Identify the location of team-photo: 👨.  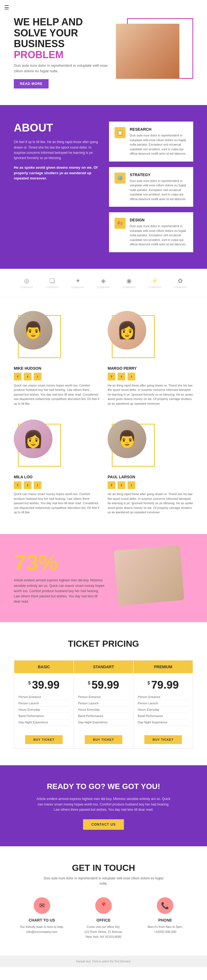
(127, 439).